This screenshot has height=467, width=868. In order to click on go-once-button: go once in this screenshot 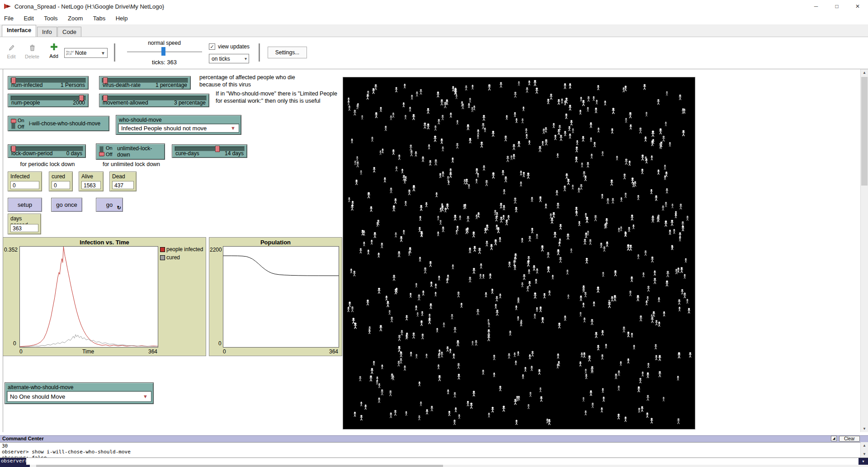, I will do `click(67, 205)`.